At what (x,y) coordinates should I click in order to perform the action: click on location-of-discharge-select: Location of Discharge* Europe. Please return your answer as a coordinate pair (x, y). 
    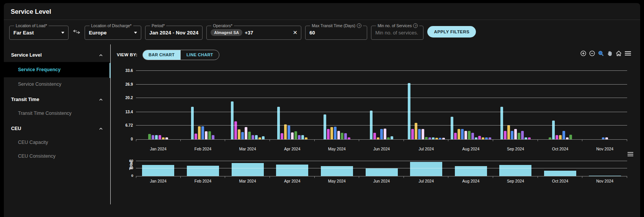
    Looking at the image, I should click on (113, 31).